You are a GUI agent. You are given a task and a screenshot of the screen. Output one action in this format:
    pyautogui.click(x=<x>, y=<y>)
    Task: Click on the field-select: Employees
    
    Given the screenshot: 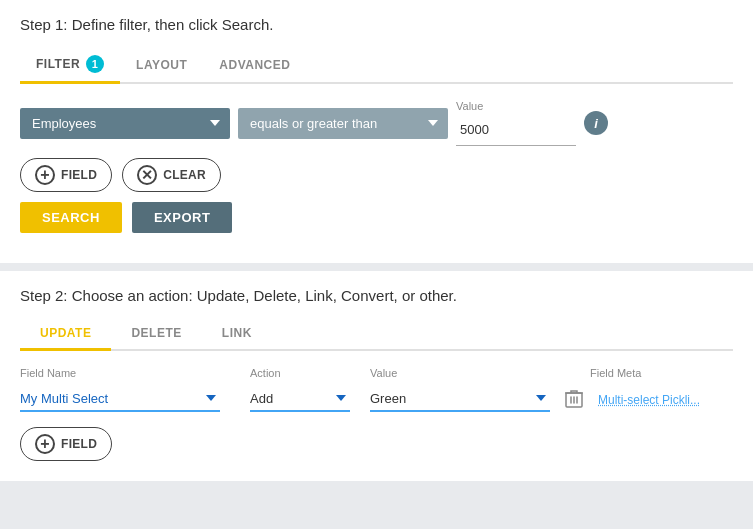 What is the action you would take?
    pyautogui.click(x=125, y=124)
    